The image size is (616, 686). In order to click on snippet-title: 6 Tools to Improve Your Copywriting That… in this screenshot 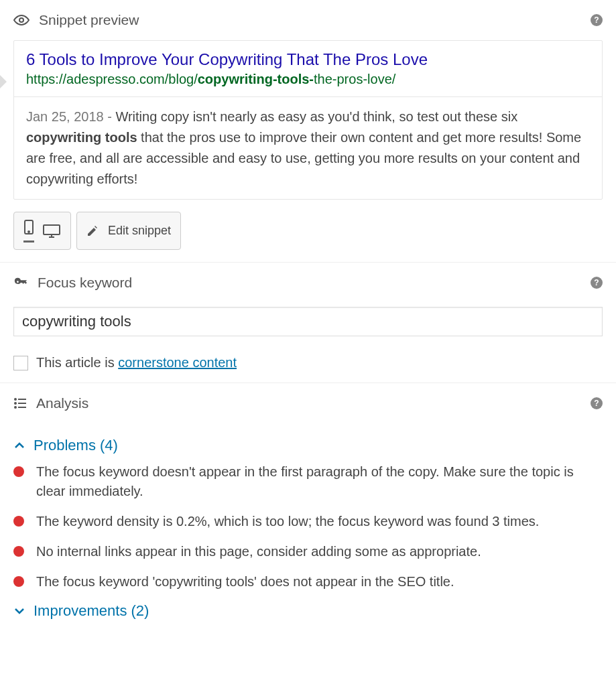, I will do `click(308, 60)`.